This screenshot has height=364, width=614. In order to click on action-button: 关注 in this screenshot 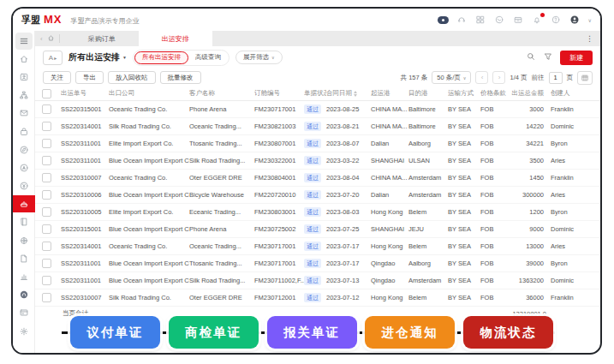, I will do `click(57, 77)`.